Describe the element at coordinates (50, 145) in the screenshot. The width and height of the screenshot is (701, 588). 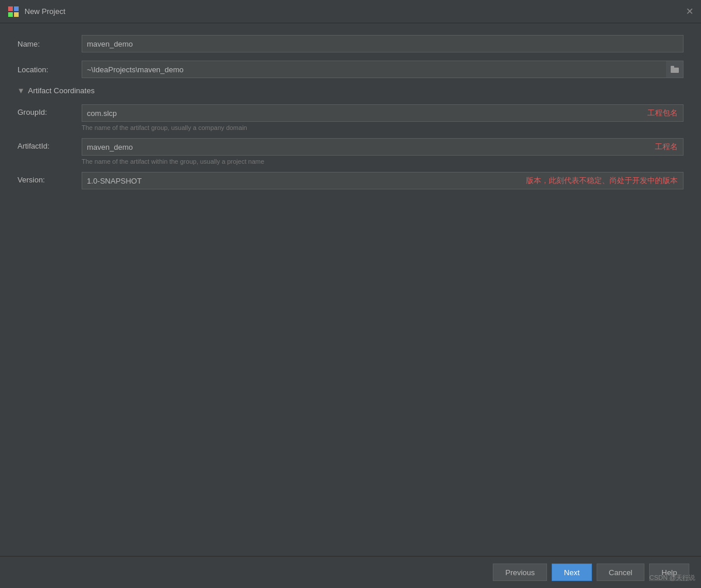
I see `artifactid-label: ArtifactId:` at that location.